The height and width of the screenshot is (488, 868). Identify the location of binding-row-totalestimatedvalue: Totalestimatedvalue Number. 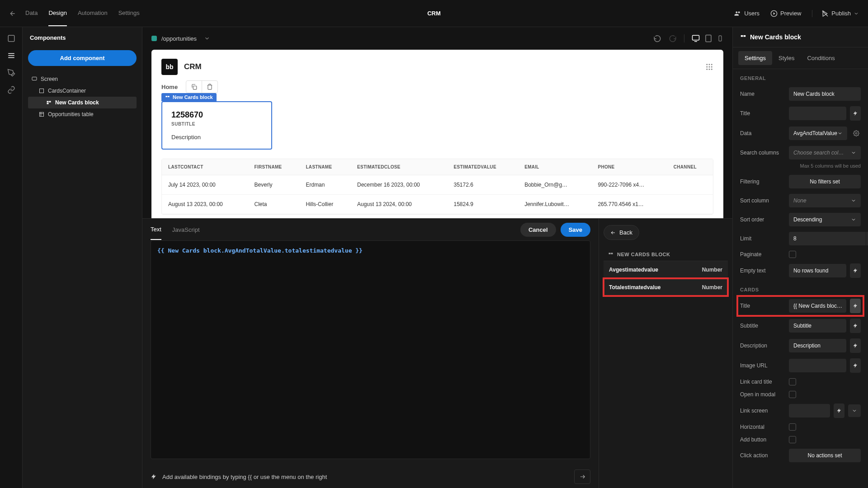
(665, 287).